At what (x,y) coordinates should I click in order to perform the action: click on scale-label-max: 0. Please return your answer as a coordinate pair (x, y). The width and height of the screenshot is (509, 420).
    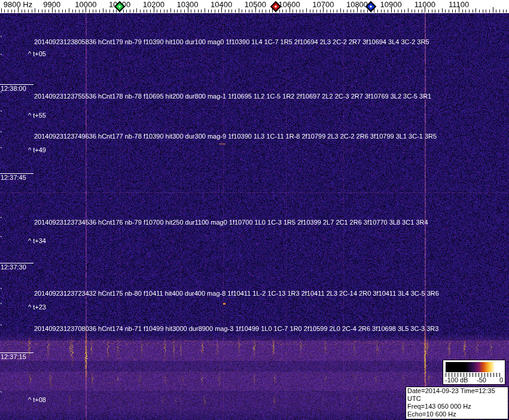
    Looking at the image, I should click on (501, 380).